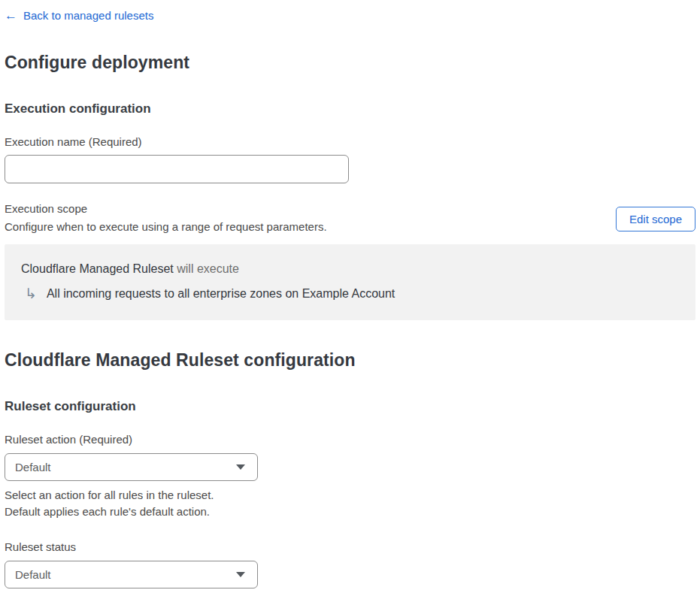  Describe the element at coordinates (350, 218) in the screenshot. I see `execution-scope-row: Execution scope Configure when to execut…` at that location.